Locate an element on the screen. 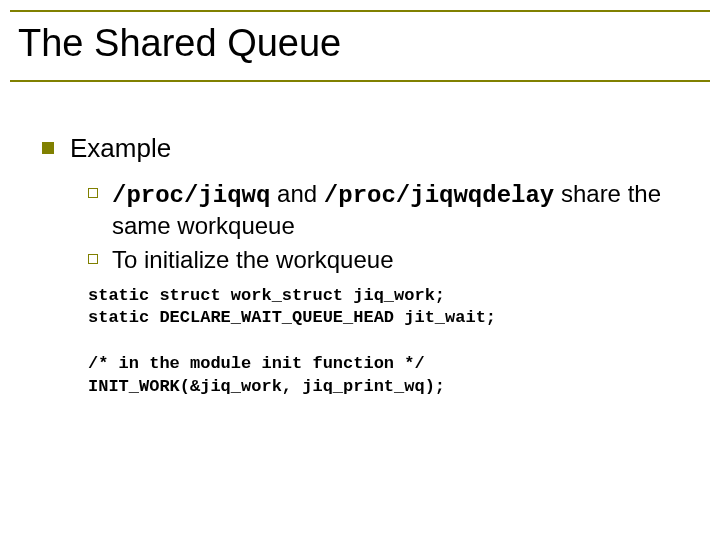  bullet-level1-text: Example is located at coordinates (120, 148).